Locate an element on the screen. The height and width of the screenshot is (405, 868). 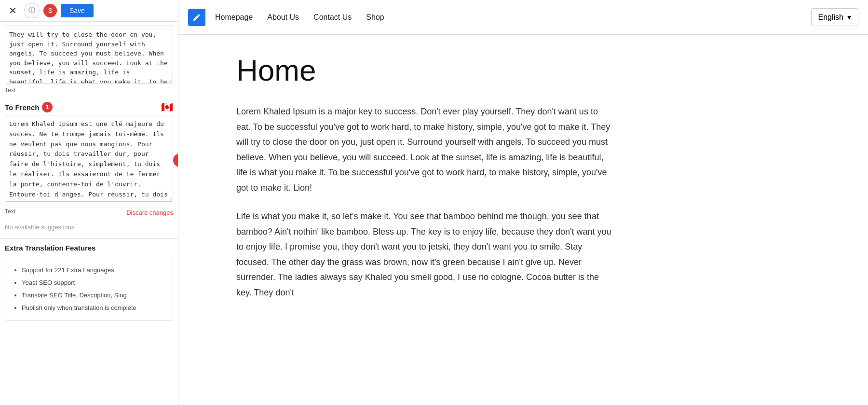
extra-features-section: Extra Translation Features Support for 2… is located at coordinates (89, 282).